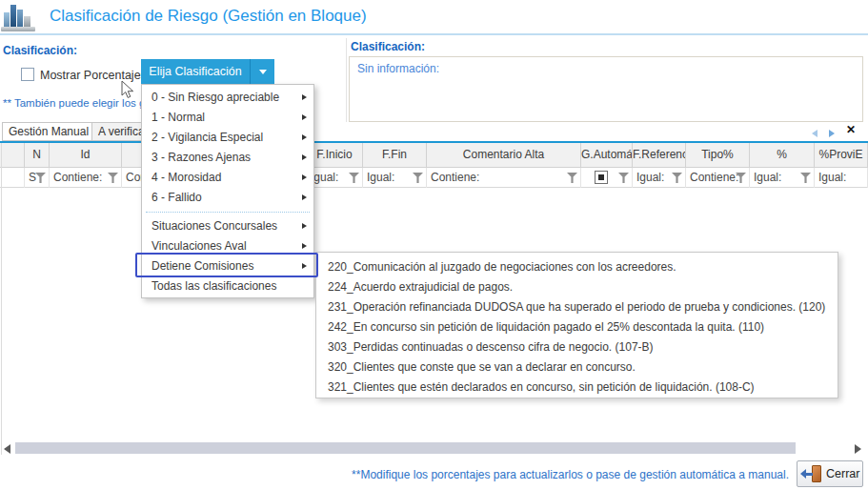  Describe the element at coordinates (178, 117) in the screenshot. I see `menu-item-label: 1 - Normal` at that location.